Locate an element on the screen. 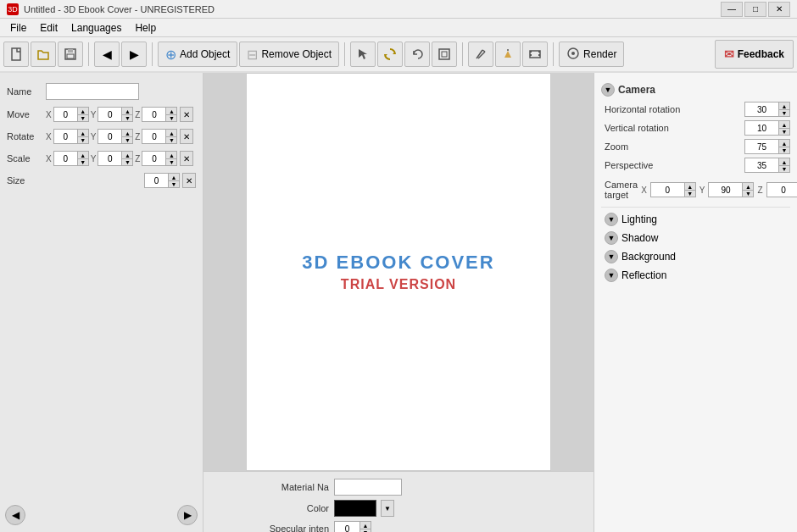 This screenshot has height=532, width=797. frame-tool is located at coordinates (444, 54).